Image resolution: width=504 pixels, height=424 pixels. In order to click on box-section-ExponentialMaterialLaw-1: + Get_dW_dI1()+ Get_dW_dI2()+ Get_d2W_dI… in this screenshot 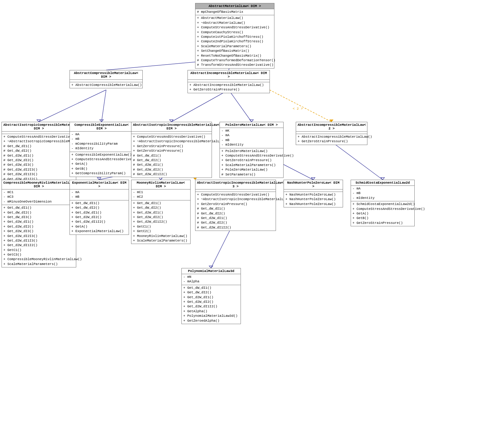, I will do `click(99, 217)`.